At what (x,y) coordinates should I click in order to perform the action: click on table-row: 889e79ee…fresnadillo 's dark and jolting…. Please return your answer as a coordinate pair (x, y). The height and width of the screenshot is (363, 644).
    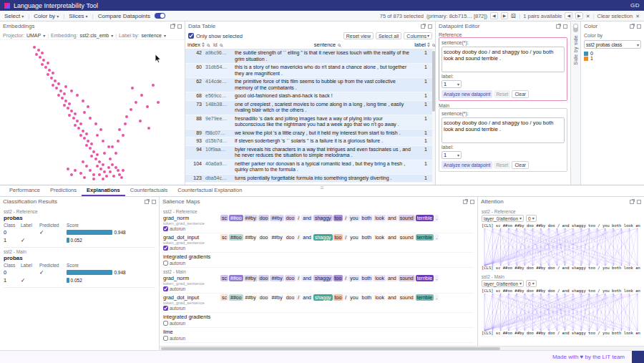
    Looking at the image, I should click on (311, 122).